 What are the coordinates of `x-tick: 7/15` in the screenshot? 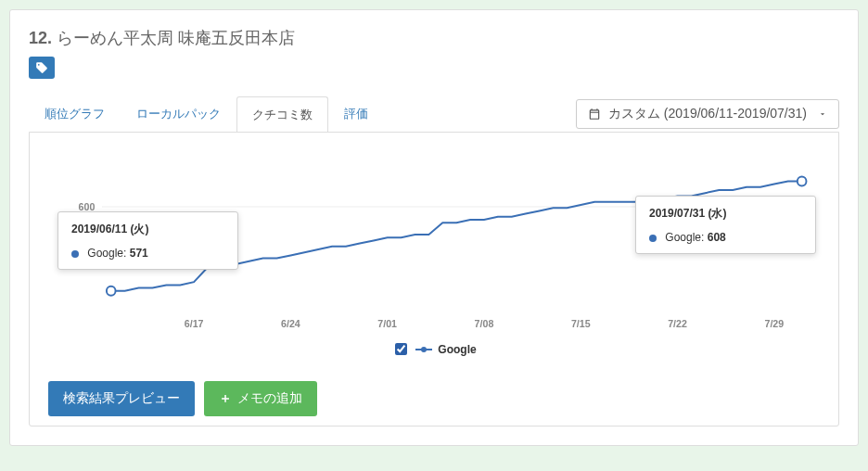 It's located at (581, 324).